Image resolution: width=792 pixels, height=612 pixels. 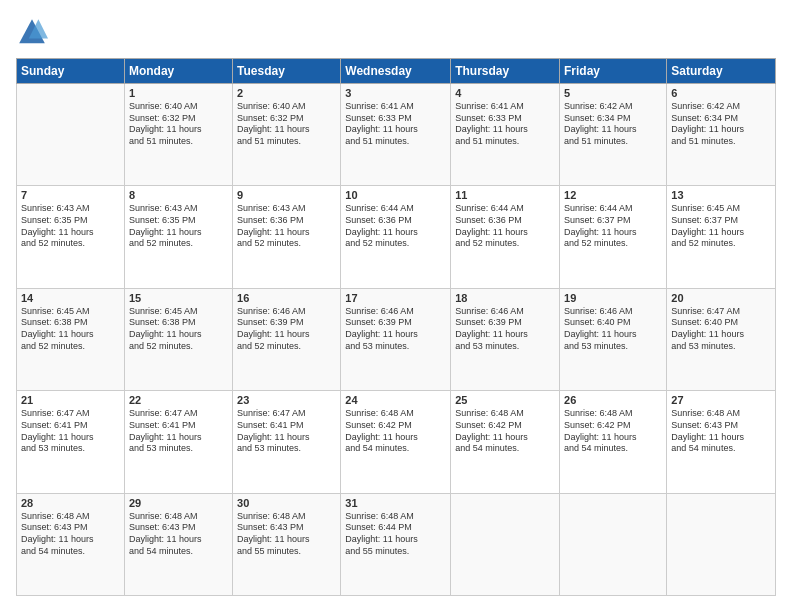 I want to click on logo, so click(x=34, y=32).